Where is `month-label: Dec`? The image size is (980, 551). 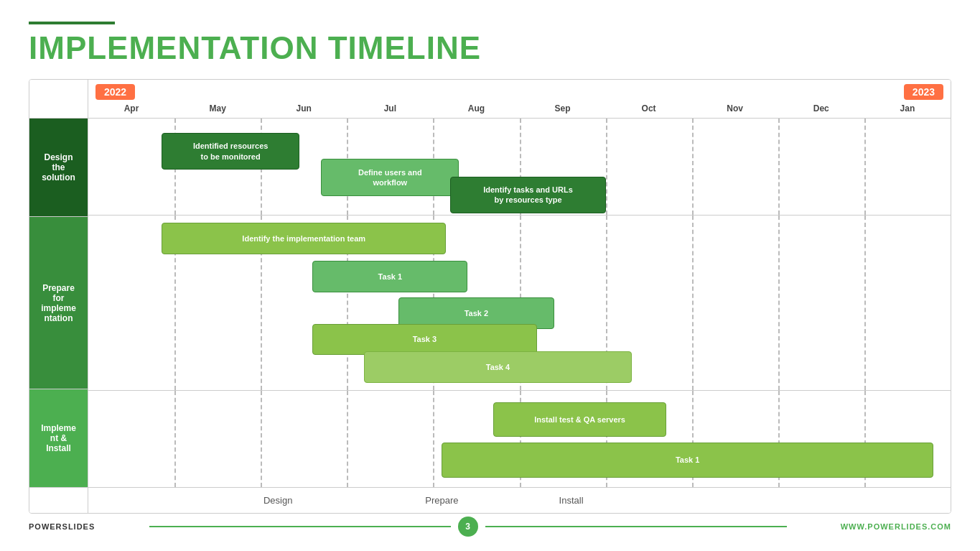
month-label: Dec is located at coordinates (821, 108).